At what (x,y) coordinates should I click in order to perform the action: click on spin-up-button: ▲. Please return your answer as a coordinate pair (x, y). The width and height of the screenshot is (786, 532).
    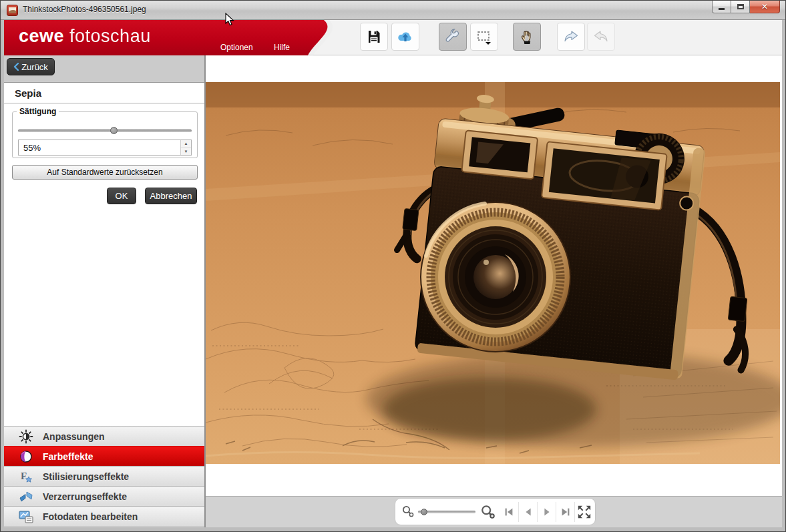
    Looking at the image, I should click on (186, 144).